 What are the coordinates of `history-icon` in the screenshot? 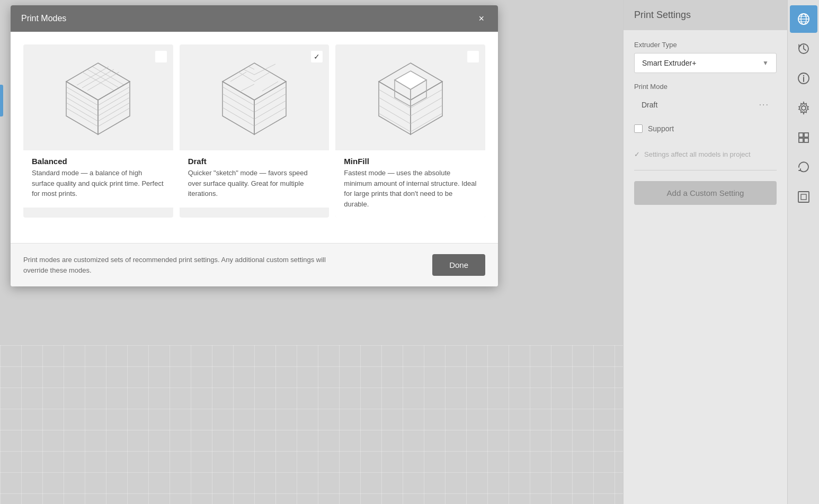 It's located at (804, 49).